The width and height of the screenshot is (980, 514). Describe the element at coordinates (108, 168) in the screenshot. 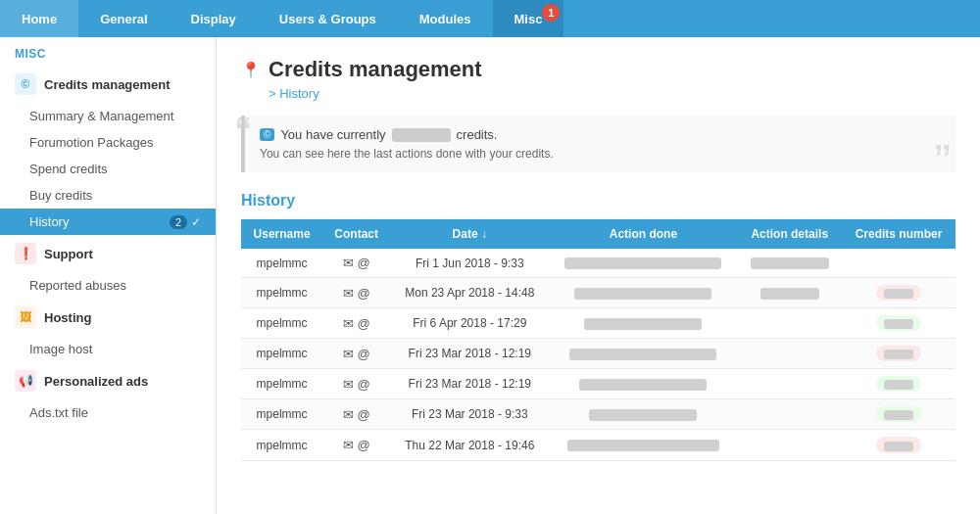

I see `sidebar-item-spend: Spend credits` at that location.